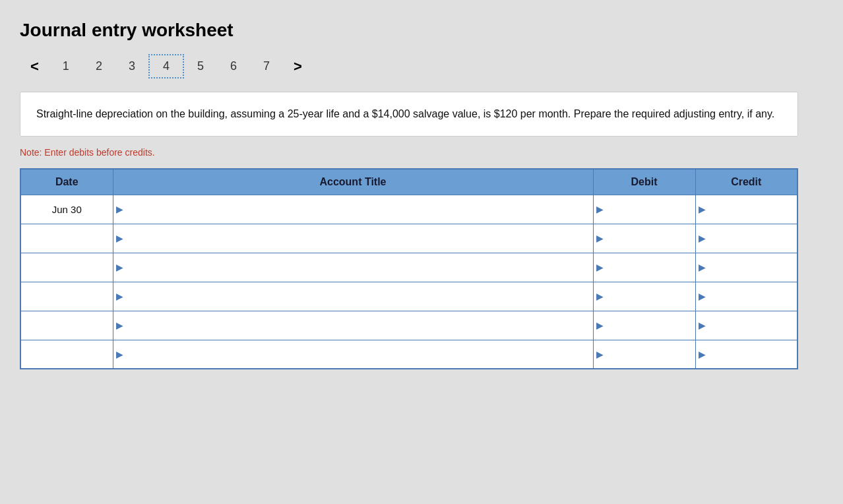  I want to click on account-arrow-3: ▶, so click(120, 296).